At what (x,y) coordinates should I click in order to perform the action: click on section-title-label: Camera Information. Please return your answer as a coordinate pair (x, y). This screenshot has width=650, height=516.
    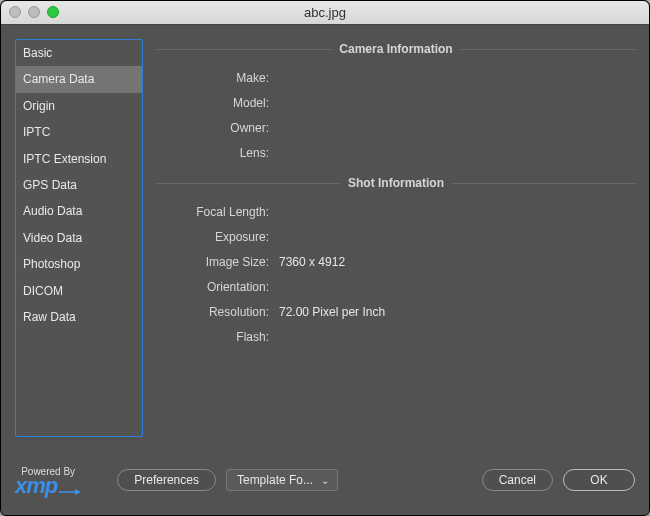
    Looking at the image, I should click on (396, 49).